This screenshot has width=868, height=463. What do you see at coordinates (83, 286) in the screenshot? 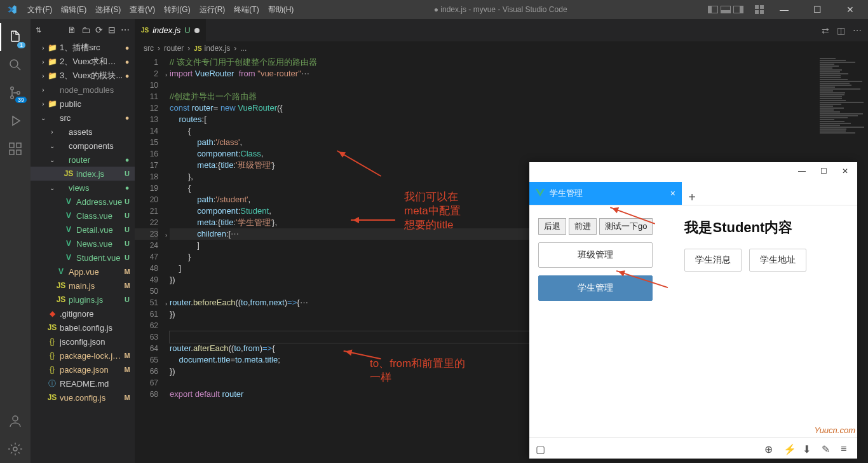
I see `tree-item: JSmain.jsM` at bounding box center [83, 286].